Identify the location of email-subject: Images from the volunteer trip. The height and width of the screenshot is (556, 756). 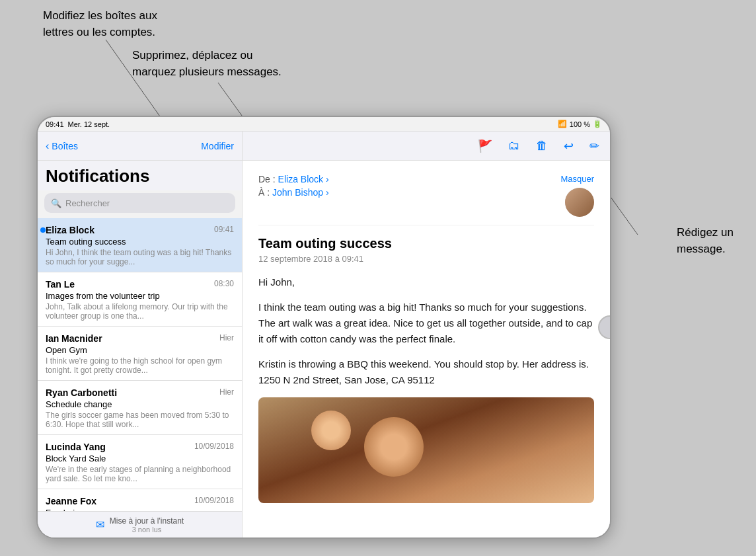
(140, 296).